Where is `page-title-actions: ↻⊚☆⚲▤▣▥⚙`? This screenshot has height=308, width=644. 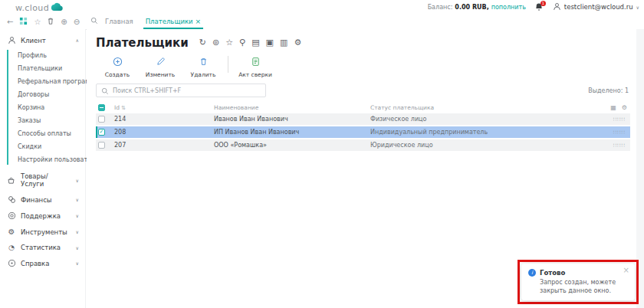 page-title-actions: ↻⊚☆⚲▤▣▥⚙ is located at coordinates (250, 43).